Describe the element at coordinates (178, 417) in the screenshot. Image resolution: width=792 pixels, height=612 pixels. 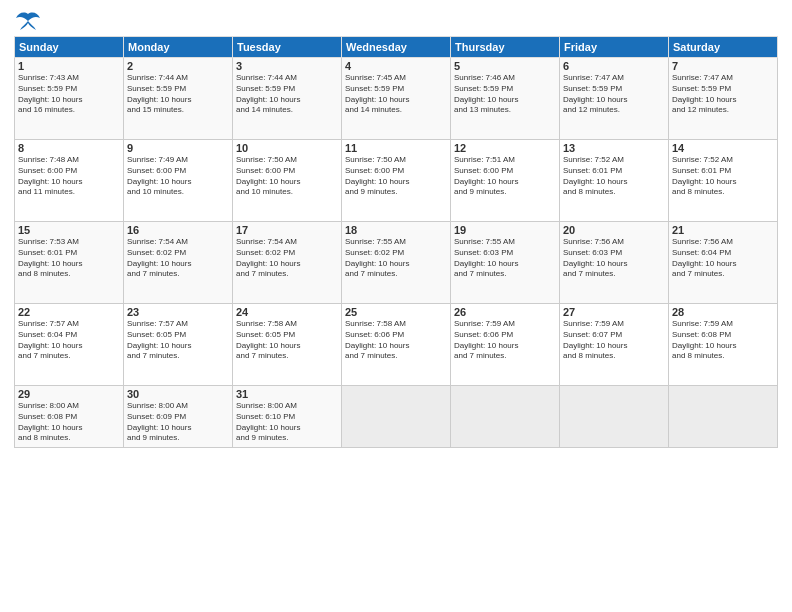
I see `calendar-cell: 30Sunrise: 8:00 AM Sunset: 6:09 PM Dayli…` at that location.